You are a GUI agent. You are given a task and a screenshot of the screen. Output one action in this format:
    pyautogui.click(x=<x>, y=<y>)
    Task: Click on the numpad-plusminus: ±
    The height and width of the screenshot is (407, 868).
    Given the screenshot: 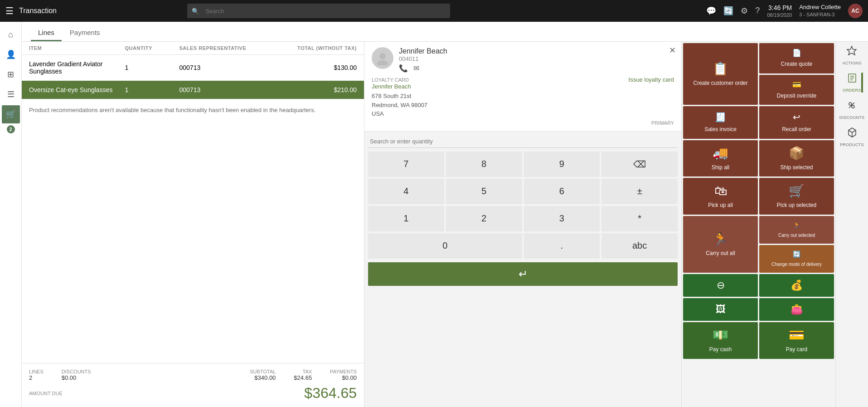 What is the action you would take?
    pyautogui.click(x=640, y=191)
    